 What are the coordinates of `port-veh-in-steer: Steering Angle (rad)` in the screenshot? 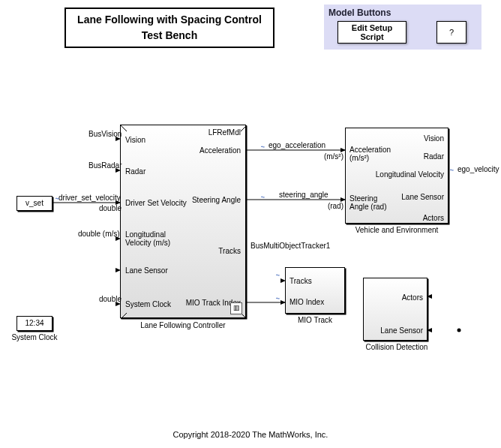 It's located at (372, 203).